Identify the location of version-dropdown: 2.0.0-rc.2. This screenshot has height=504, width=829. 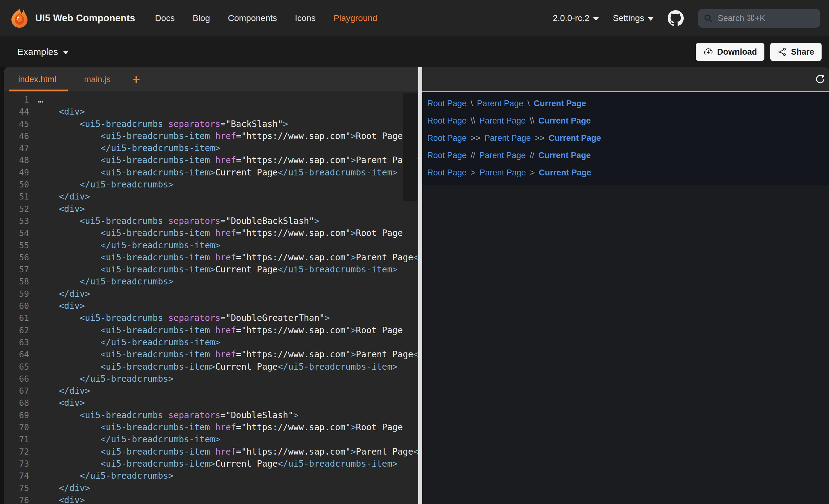
(576, 18).